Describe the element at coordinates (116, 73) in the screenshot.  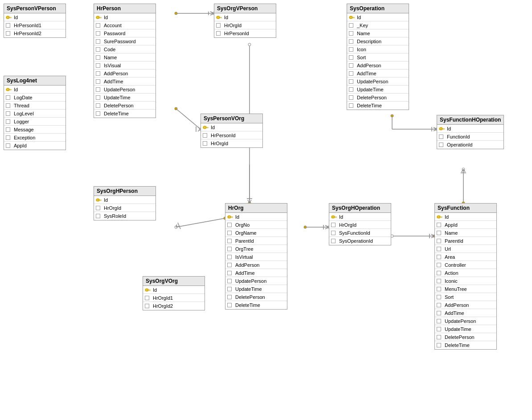
I see `field-name: AddPerson` at that location.